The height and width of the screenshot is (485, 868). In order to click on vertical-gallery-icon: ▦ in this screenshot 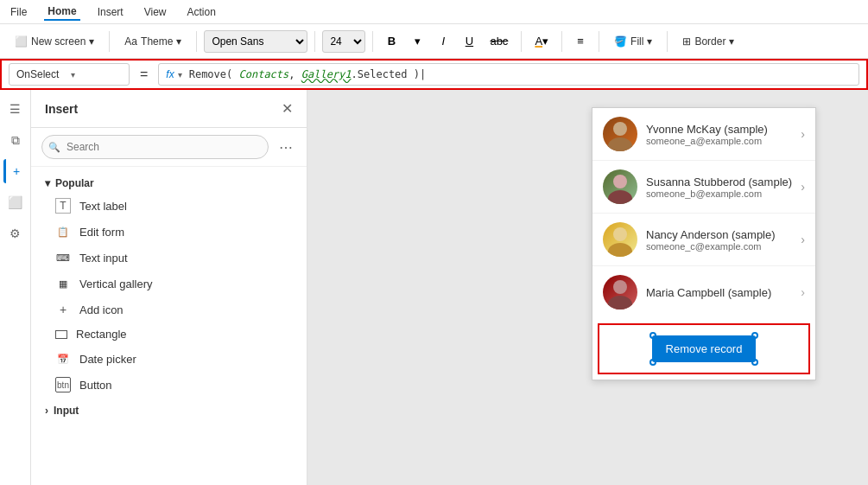, I will do `click(63, 284)`.